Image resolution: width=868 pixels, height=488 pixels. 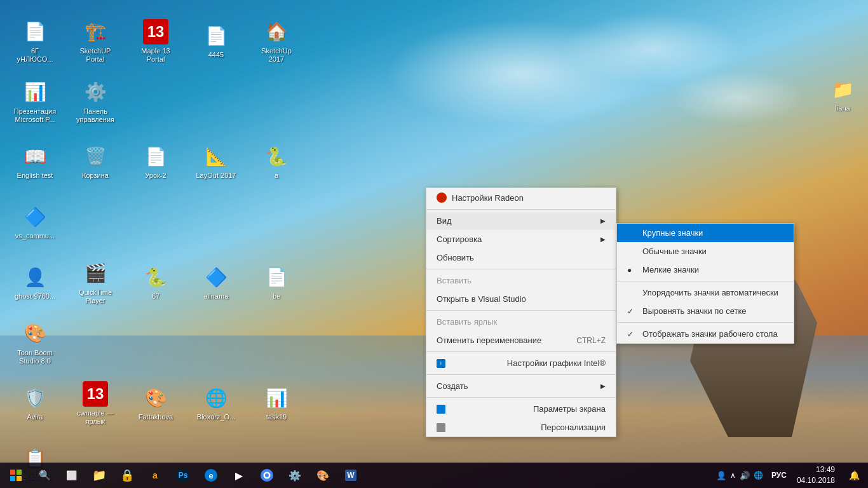 What do you see at coordinates (35, 41) in the screenshot?
I see `icon-word1: 📄 6ГуНЛЮСО...` at bounding box center [35, 41].